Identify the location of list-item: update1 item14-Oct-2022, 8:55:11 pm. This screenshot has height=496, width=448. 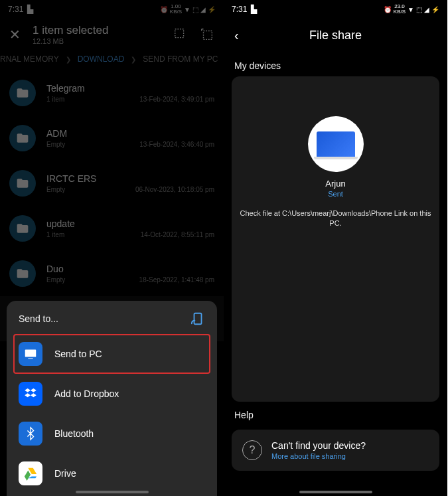
(112, 228).